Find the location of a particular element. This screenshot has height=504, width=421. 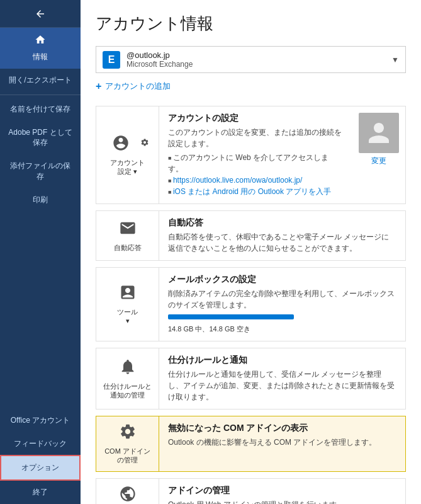

sidebar-label-save-attach: 添付ファイルの保存 is located at coordinates (40, 171).